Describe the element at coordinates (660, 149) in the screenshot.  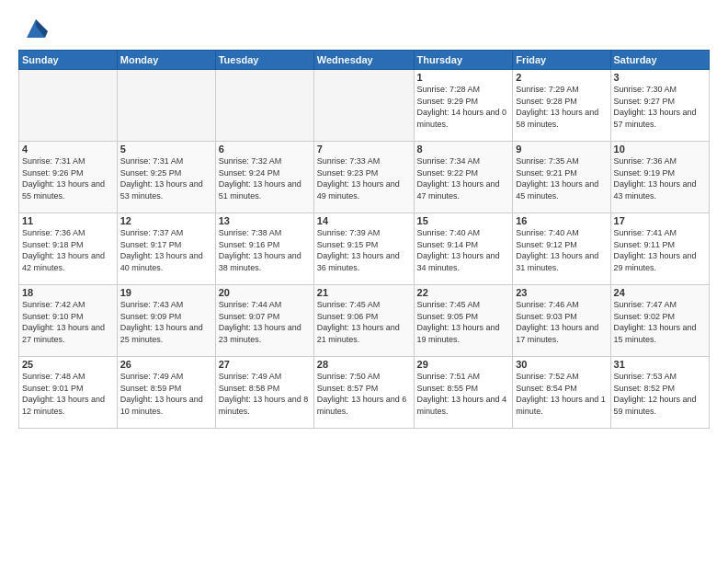
I see `day-number: 10` at that location.